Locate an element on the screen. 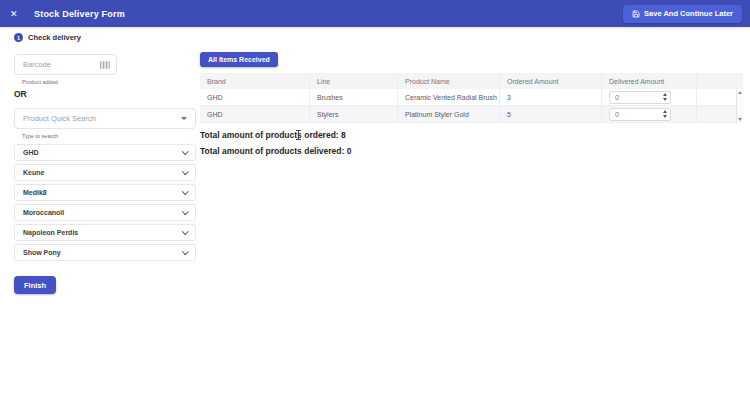  barcode-input is located at coordinates (62, 64).